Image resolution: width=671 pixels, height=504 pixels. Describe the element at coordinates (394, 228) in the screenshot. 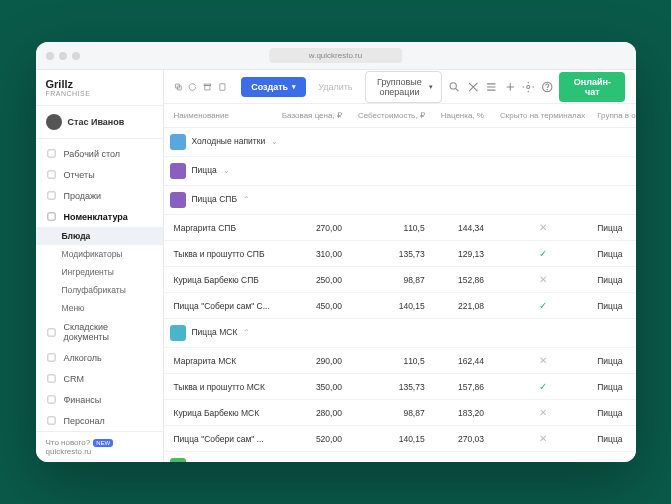

I see `item-cost: 110,5` at that location.